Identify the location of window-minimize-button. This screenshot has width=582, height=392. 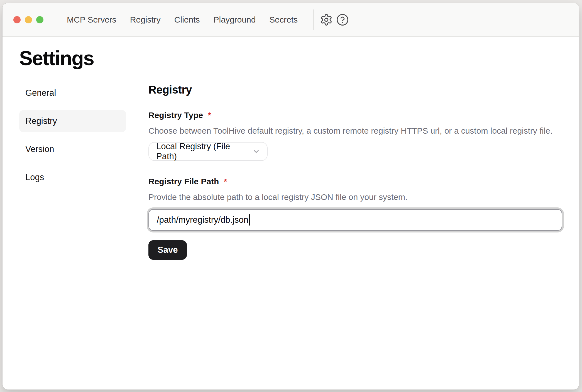
(28, 20).